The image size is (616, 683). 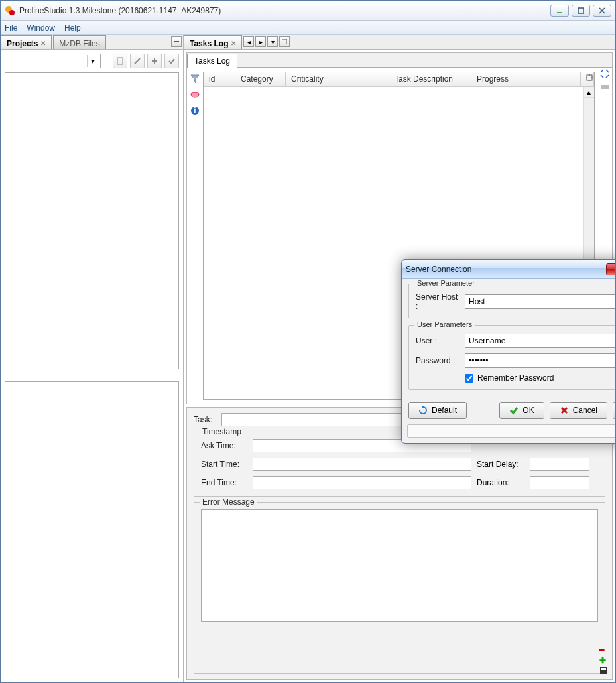 What do you see at coordinates (224, 464) in the screenshot?
I see `start-time-label: Start Time:` at bounding box center [224, 464].